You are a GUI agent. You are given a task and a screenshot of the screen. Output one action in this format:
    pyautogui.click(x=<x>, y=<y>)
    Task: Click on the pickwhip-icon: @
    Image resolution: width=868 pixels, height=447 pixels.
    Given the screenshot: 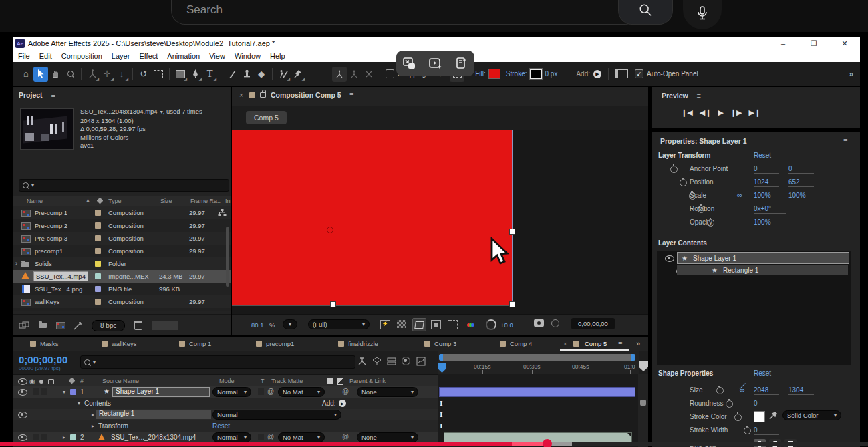 What is the action you would take?
    pyautogui.click(x=271, y=392)
    